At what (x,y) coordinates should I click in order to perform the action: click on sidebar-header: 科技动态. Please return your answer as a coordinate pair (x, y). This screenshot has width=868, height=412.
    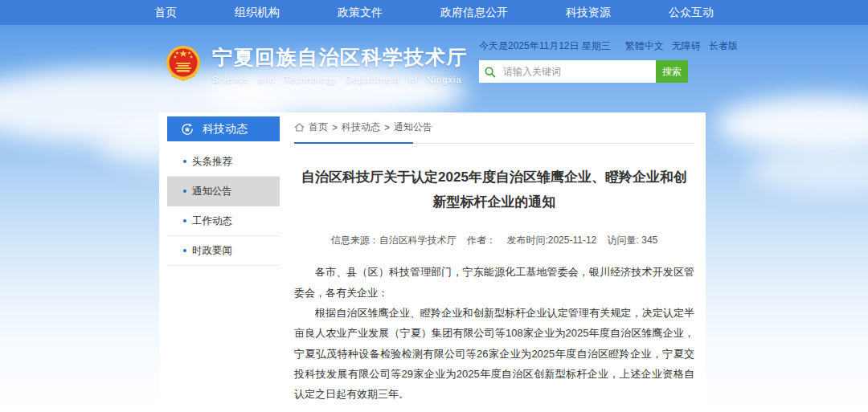
    Looking at the image, I should click on (223, 128).